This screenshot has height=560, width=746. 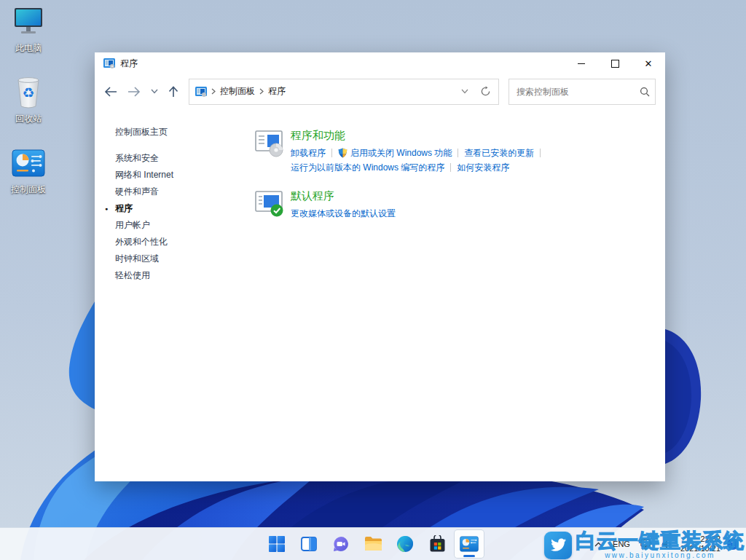 What do you see at coordinates (134, 92) in the screenshot?
I see `forward-button` at bounding box center [134, 92].